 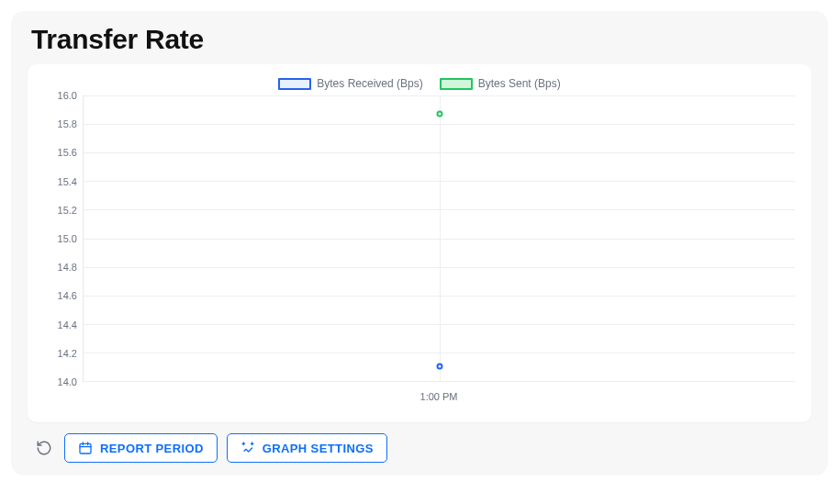 I want to click on y-tick-label: 15.2, so click(x=68, y=210).